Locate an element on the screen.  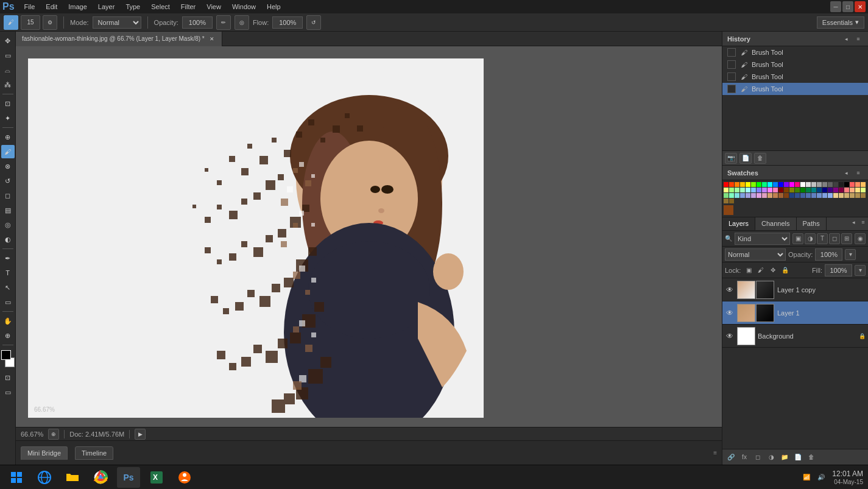
layer-kind-select: Kind is located at coordinates (763, 239).